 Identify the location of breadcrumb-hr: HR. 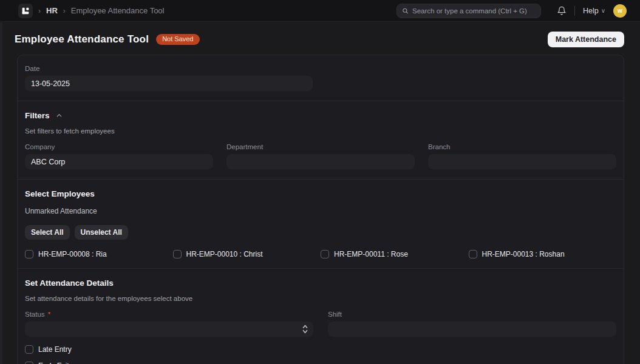
(52, 11).